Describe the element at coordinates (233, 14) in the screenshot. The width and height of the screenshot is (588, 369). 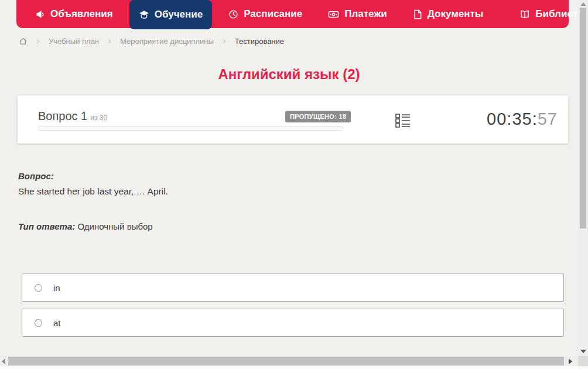
I see `clock-icon` at that location.